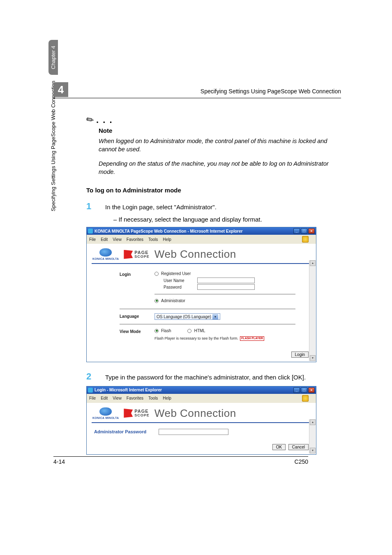  I want to click on step-2: 2 Type in the password for the machine's…, so click(214, 377).